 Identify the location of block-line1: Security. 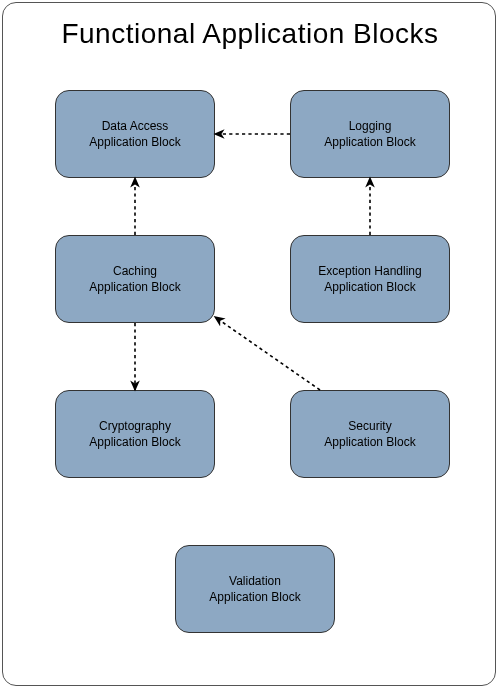
(370, 426).